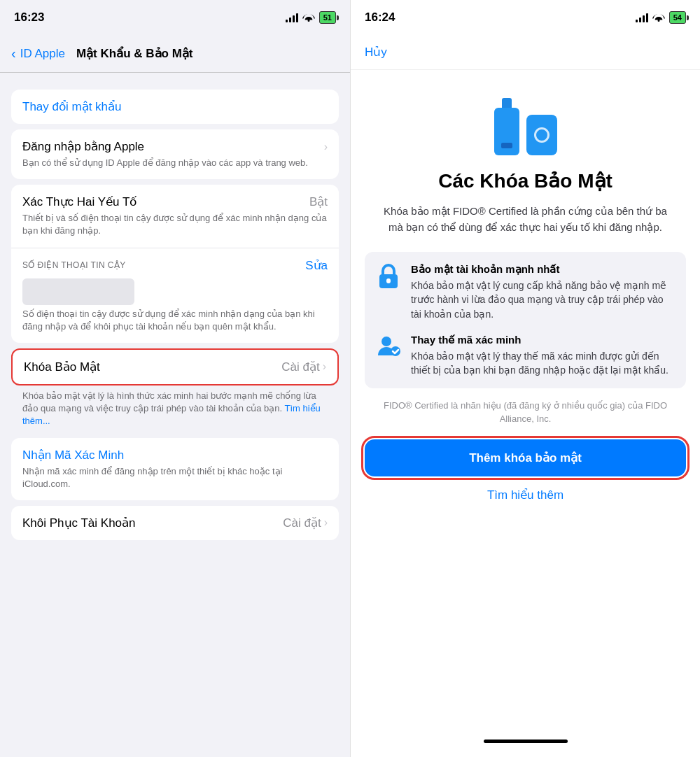  Describe the element at coordinates (304, 367) in the screenshot. I see `security-key-value-row: Cài đặt ›` at that location.